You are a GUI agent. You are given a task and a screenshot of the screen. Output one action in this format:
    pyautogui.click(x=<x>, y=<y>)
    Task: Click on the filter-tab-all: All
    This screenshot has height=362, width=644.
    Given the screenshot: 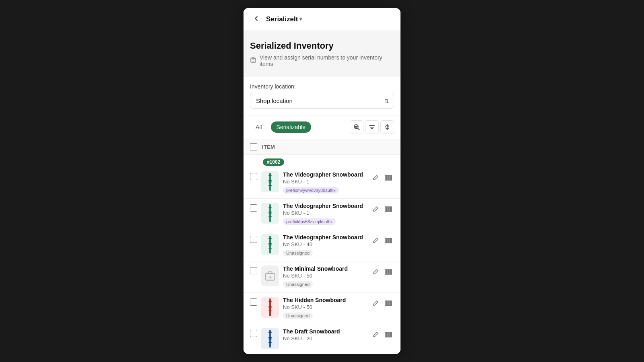 What is the action you would take?
    pyautogui.click(x=259, y=127)
    